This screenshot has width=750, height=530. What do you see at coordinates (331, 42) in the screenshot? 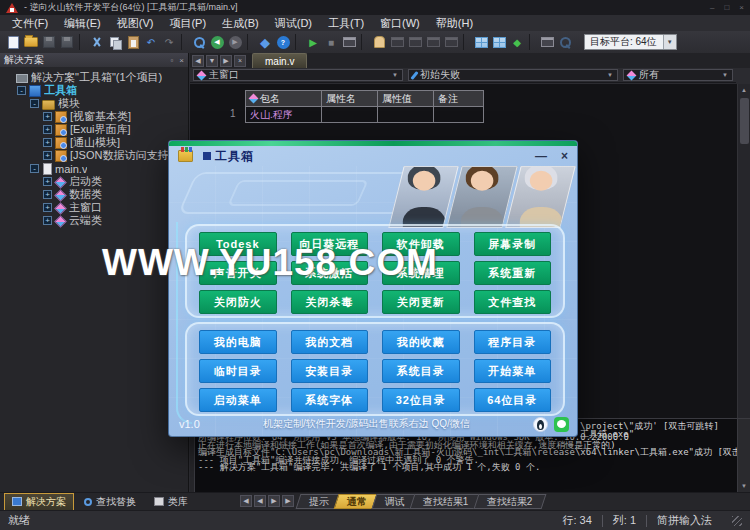
I see `stop-icon: ■` at bounding box center [331, 42].